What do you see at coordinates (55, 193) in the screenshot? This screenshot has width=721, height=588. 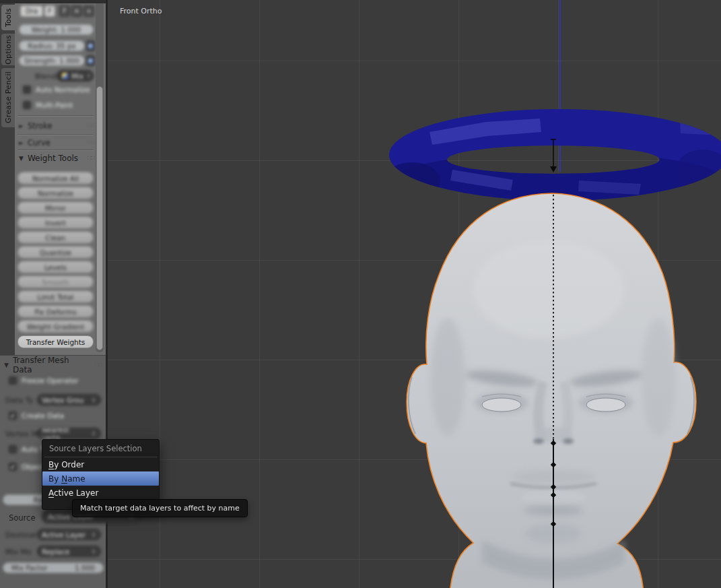 I see `normalize-button: Normalize` at bounding box center [55, 193].